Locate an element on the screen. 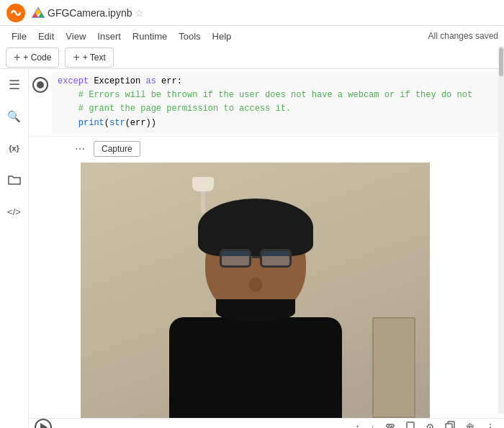  menu-bar: File Edit View Insert Runtime Tools Help… is located at coordinates (252, 36).